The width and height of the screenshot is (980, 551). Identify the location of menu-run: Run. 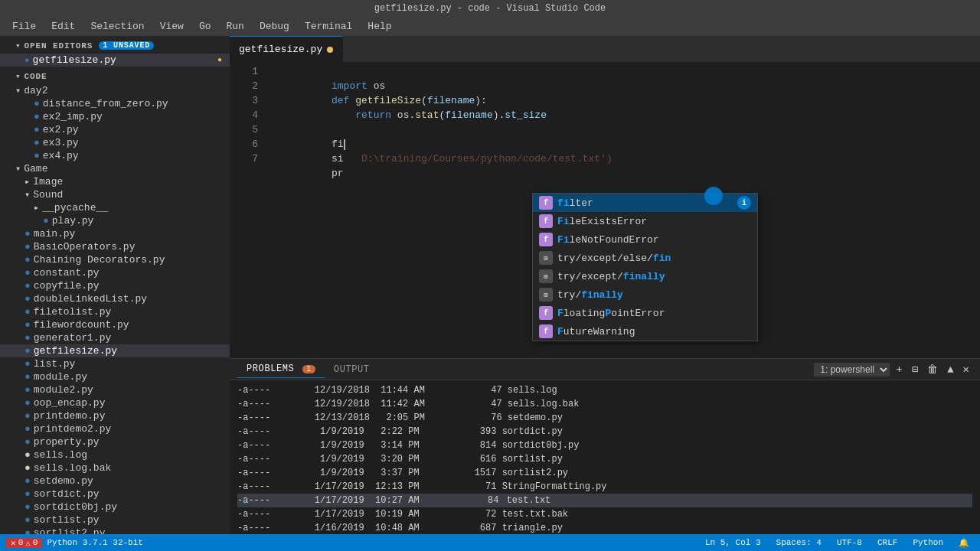
(234, 26).